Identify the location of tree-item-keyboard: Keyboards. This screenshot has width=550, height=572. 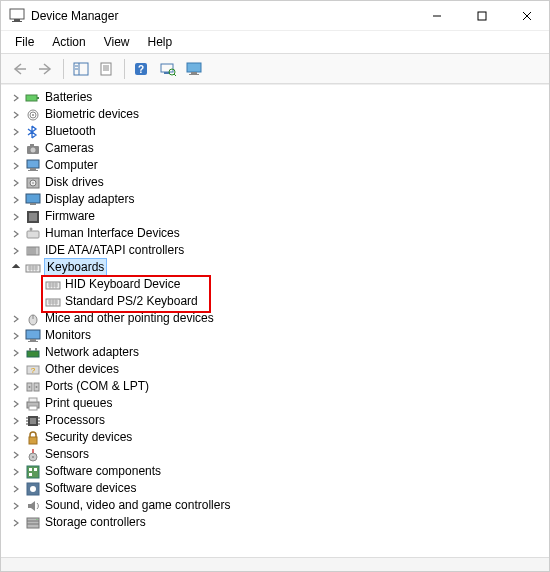
(279, 268).